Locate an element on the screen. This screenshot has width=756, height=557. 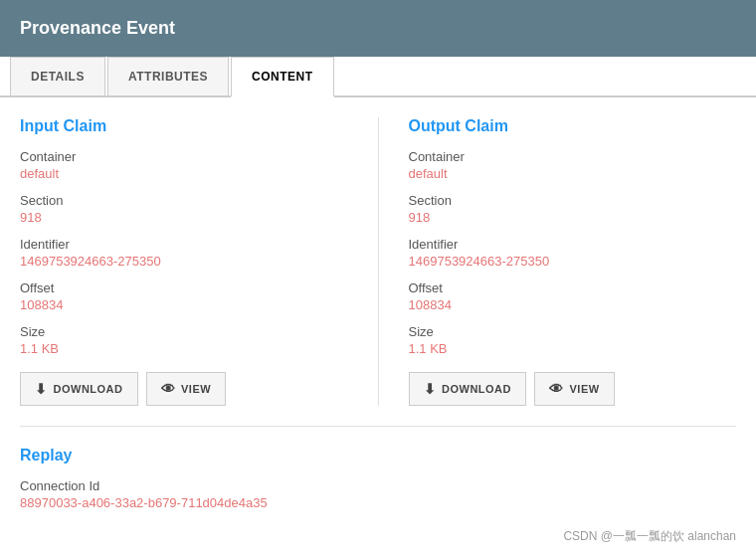
output-size-value: 1.1 KB is located at coordinates (573, 348).